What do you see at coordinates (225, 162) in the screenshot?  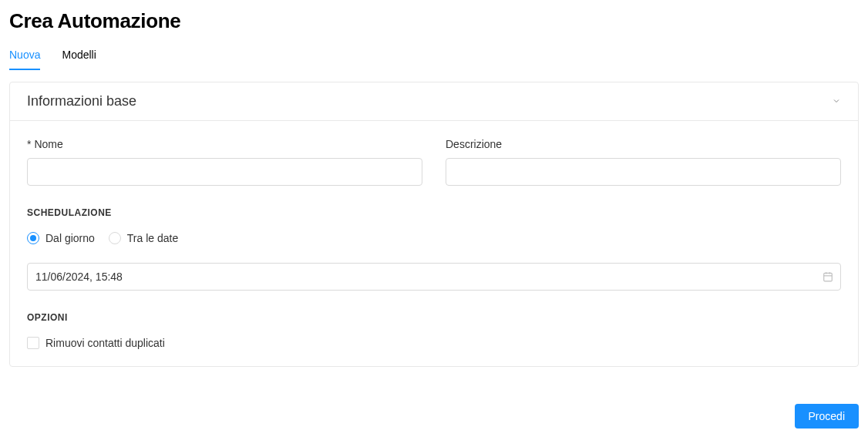 I see `form-group-name: *Nome` at bounding box center [225, 162].